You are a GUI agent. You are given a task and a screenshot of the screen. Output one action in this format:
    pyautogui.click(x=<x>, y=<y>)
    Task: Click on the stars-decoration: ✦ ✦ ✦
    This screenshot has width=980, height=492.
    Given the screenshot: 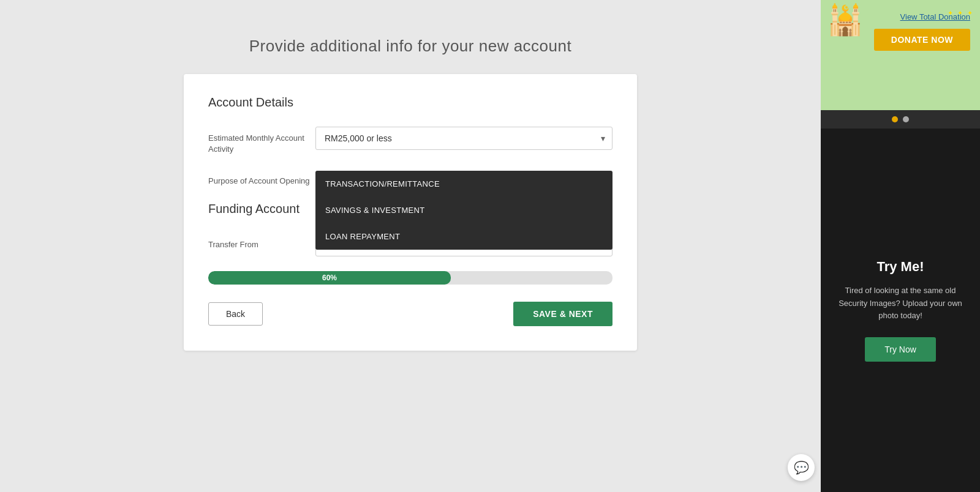 What is the action you would take?
    pyautogui.click(x=960, y=13)
    